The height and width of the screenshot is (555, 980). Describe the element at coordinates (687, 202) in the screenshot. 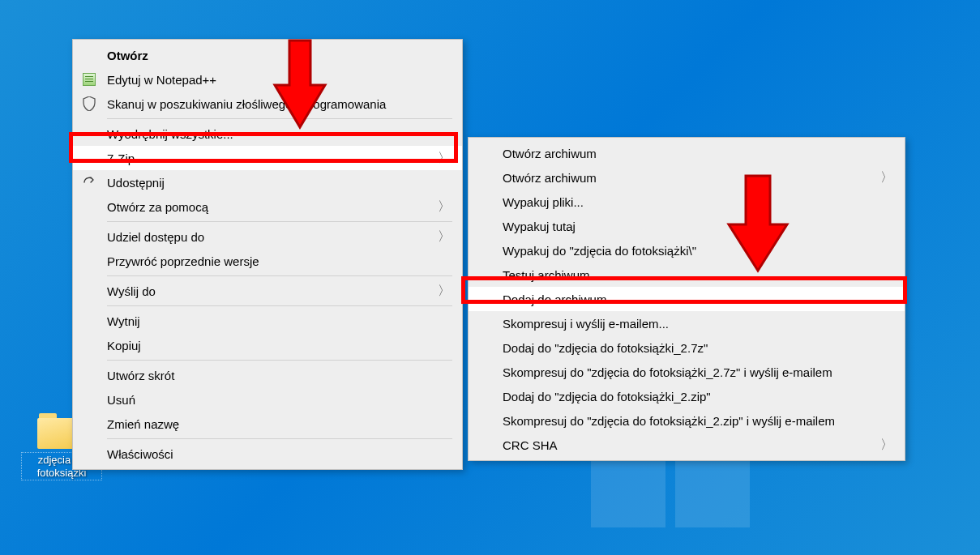

I see `submenu-extract-files: Wypakuj pliki...` at that location.